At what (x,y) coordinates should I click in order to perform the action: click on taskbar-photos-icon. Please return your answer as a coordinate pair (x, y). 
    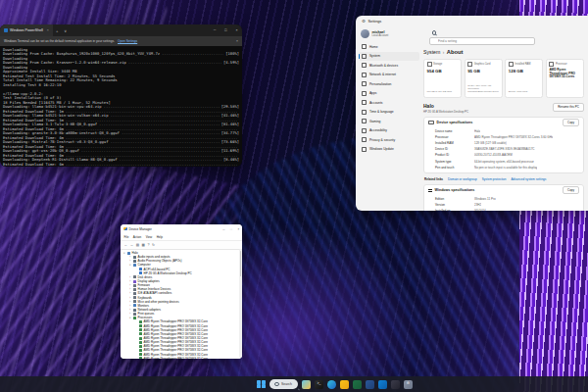
    Looking at the image, I should click on (396, 384).